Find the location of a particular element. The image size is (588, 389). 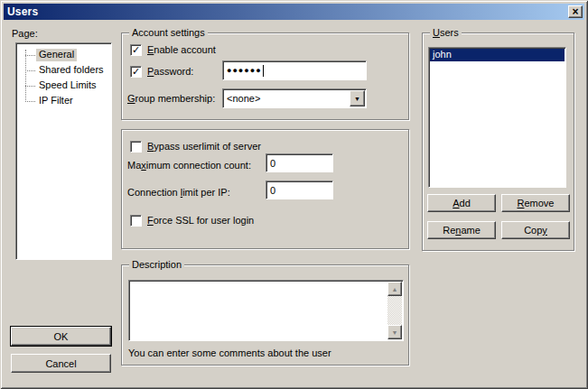

page-tree: General Shared folders Speed Limits IP F… is located at coordinates (63, 152).